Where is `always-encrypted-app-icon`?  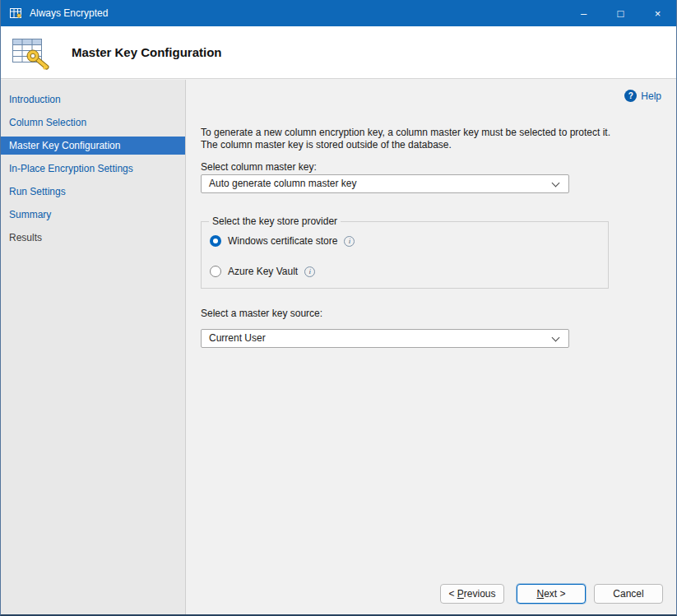
always-encrypted-app-icon is located at coordinates (16, 13).